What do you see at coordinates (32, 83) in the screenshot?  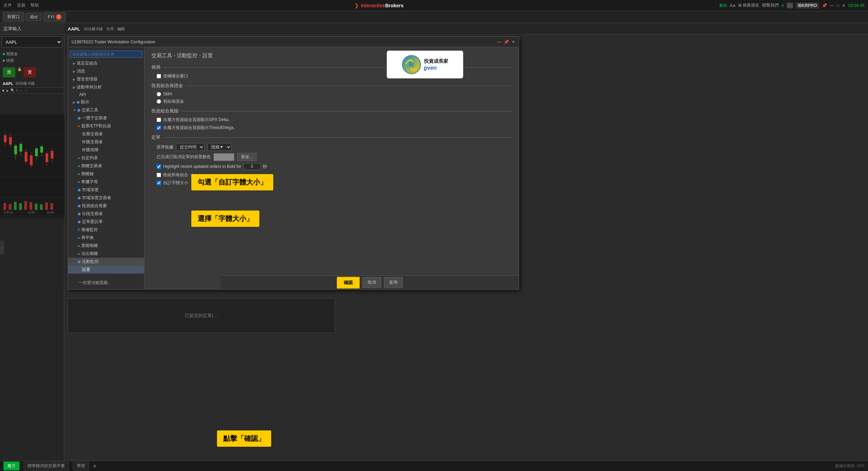 I see `chart-controls: AAPL 10分鐘 K線` at bounding box center [32, 83].